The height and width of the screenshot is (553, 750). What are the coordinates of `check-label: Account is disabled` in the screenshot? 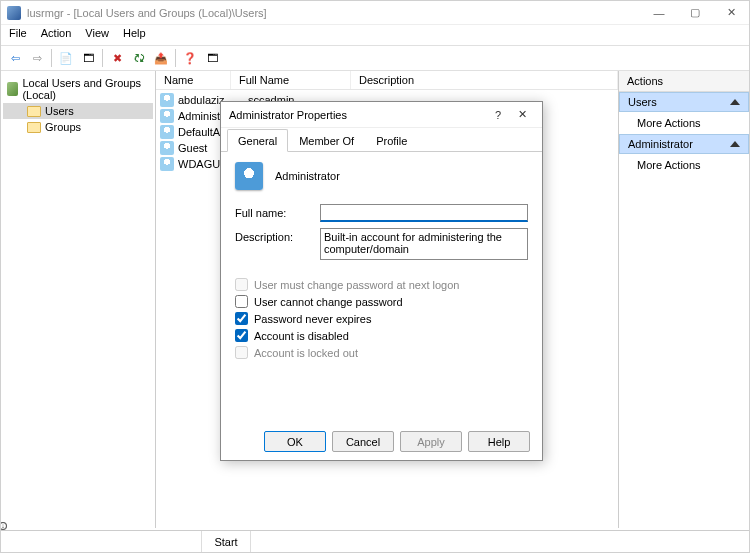 It's located at (302, 336).